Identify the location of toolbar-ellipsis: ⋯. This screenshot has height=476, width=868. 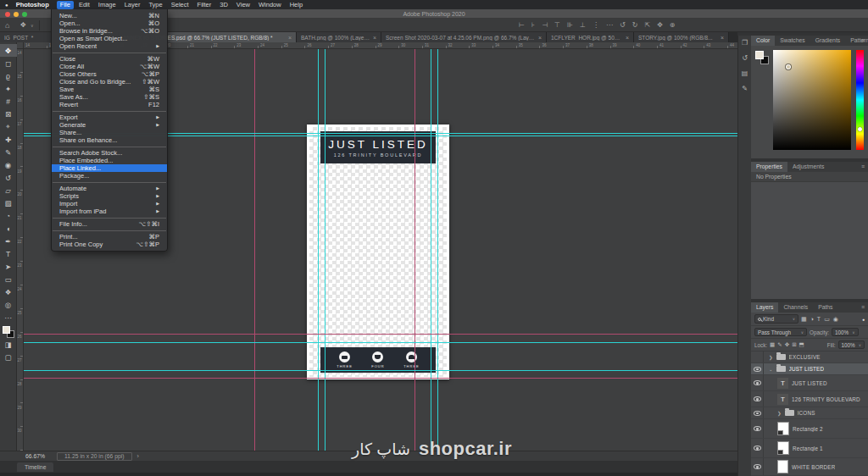
(8, 317).